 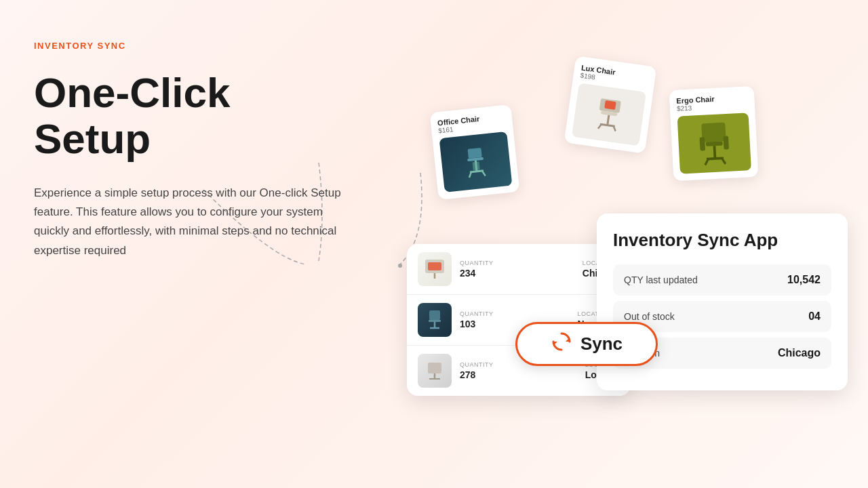 What do you see at coordinates (714, 134) in the screenshot?
I see `ergo-chair-card: Ergo Chair $213` at bounding box center [714, 134].